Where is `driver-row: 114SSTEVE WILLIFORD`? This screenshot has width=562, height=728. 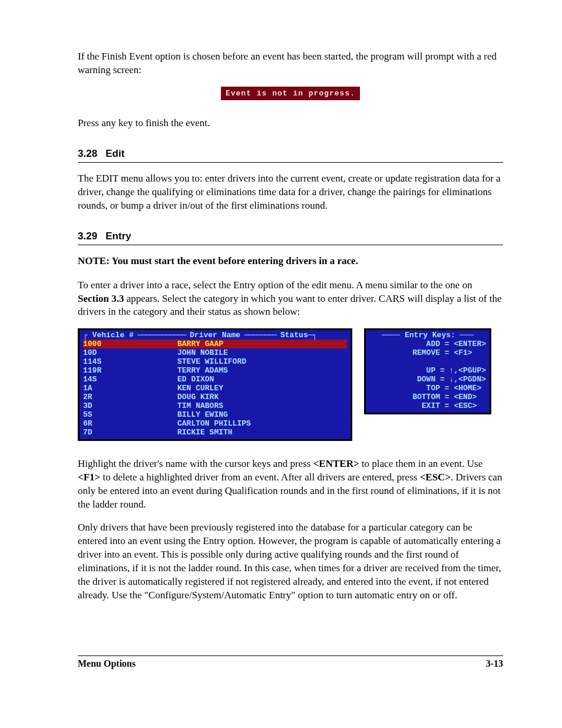 driver-row: 114SSTEVE WILLIFORD is located at coordinates (215, 362).